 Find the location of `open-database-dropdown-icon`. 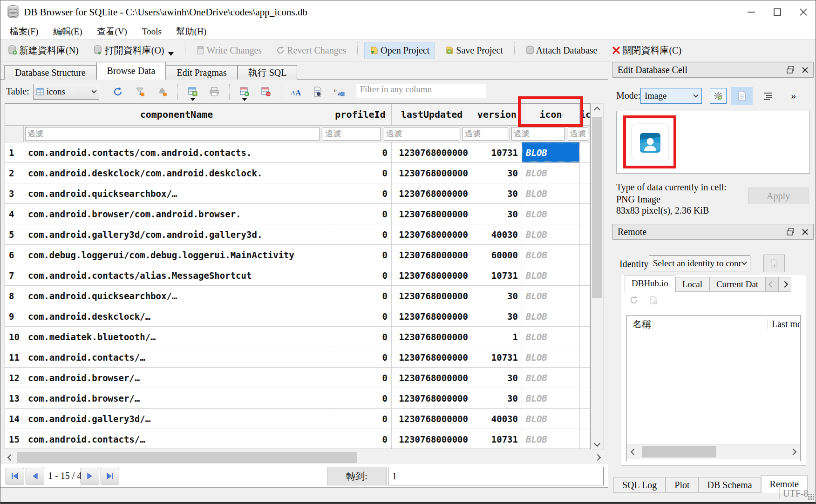

open-database-dropdown-icon is located at coordinates (171, 54).